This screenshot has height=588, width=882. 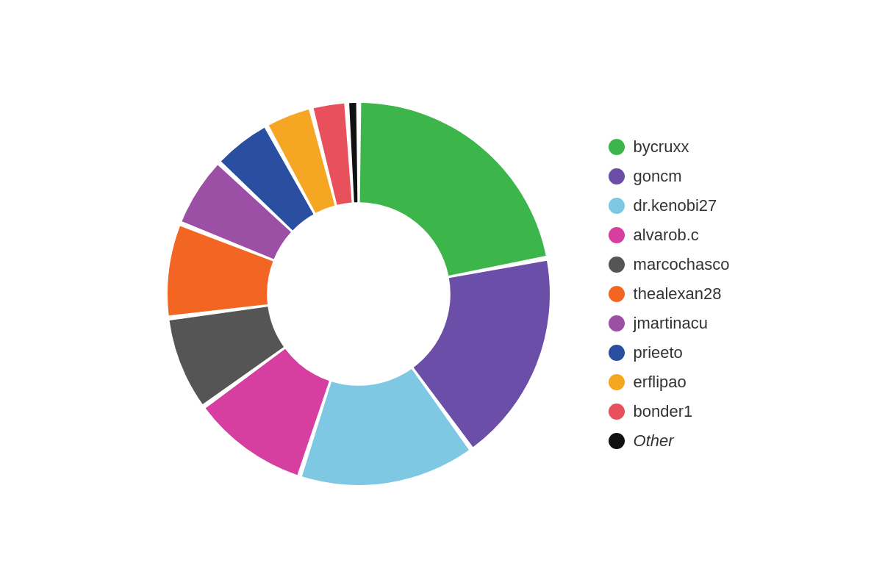 What do you see at coordinates (682, 265) in the screenshot?
I see `legend-label-marcochasco: marcochasco` at bounding box center [682, 265].